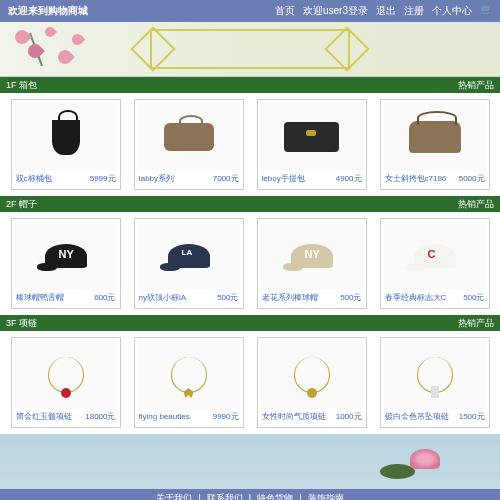  I want to click on product-image: LA, so click(189, 256).